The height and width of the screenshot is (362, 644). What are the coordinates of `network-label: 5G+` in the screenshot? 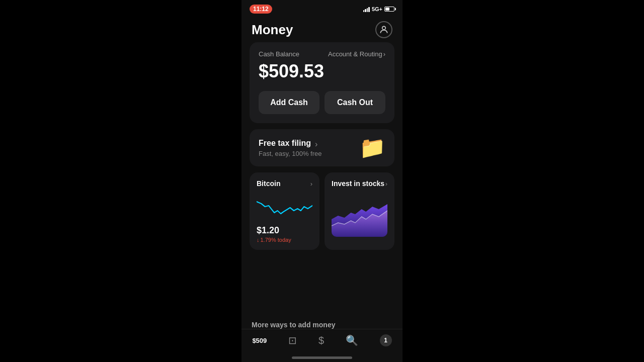 It's located at (377, 9).